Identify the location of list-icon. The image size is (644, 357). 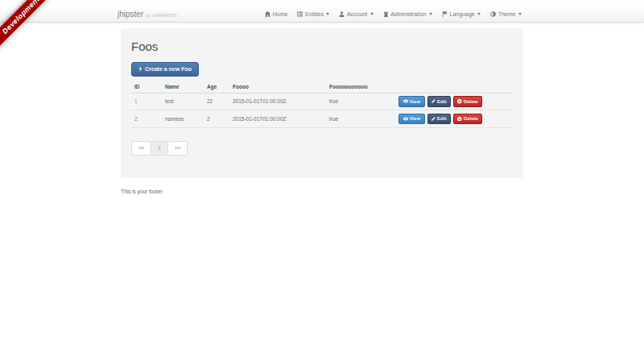
(299, 15).